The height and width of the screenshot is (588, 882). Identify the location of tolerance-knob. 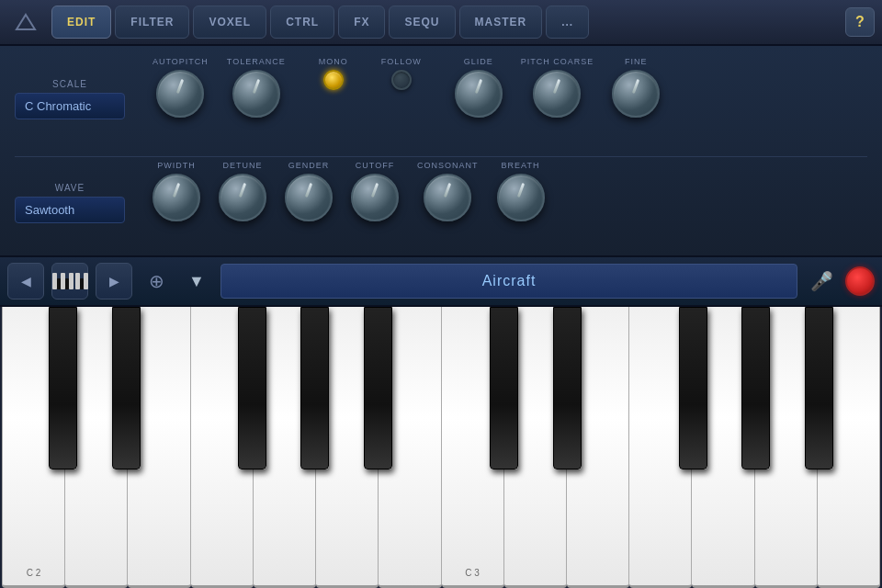
(256, 94).